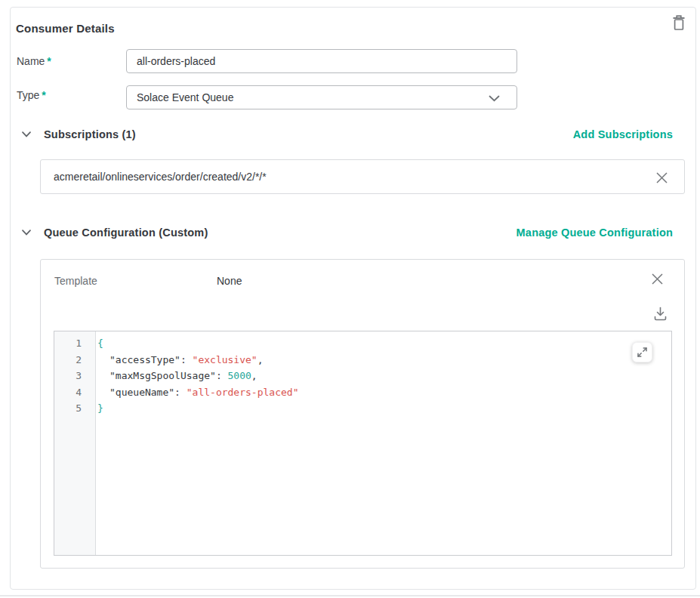 The height and width of the screenshot is (598, 700). I want to click on editor-line-number-gutter: 1 2 3 4 5, so click(76, 443).